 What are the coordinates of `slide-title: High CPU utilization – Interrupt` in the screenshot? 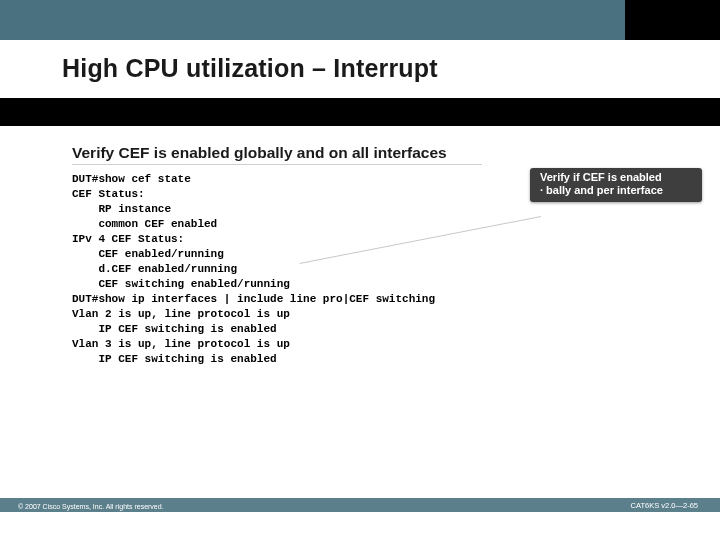 It's located at (366, 68).